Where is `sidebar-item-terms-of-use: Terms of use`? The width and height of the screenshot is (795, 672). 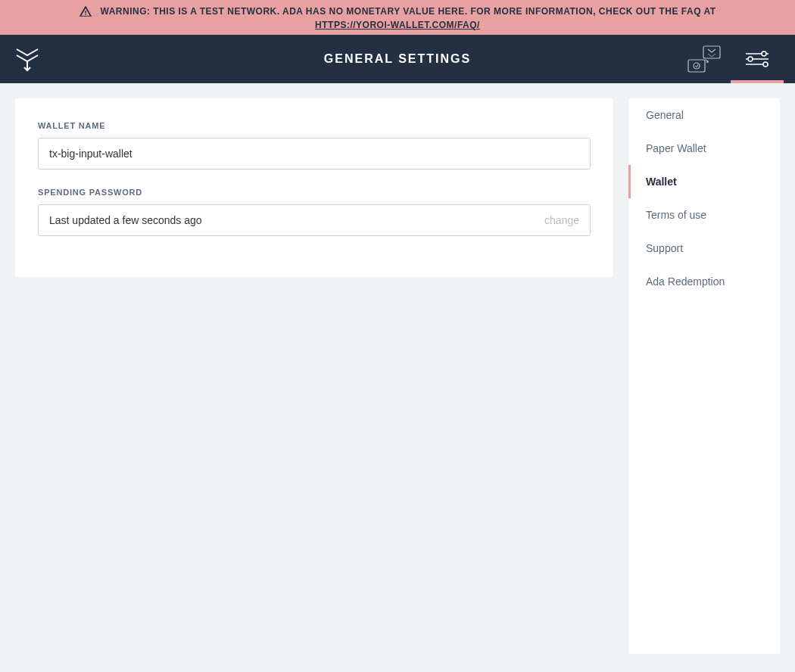
sidebar-item-terms-of-use: Terms of use is located at coordinates (704, 215).